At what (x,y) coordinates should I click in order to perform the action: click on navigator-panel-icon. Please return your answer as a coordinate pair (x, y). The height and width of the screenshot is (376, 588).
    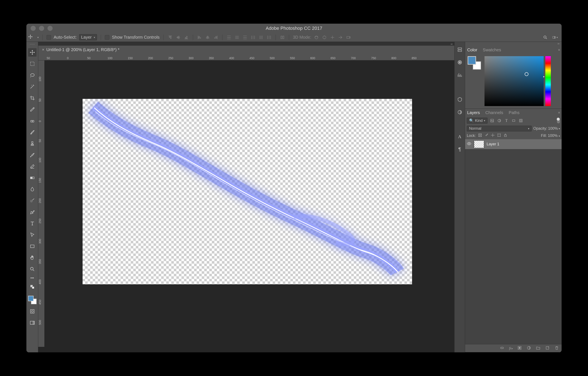
    Looking at the image, I should click on (460, 63).